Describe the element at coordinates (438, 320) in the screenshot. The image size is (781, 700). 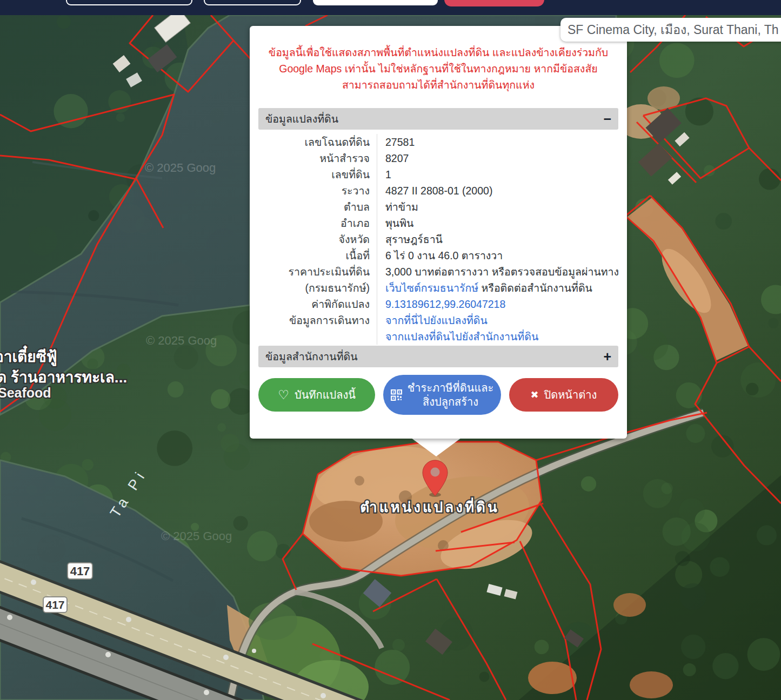
I see `table-row-directions-1: ข้อมูลการเดินทาง จากที่นี่ไปยังแปลงที่ดิ…` at that location.